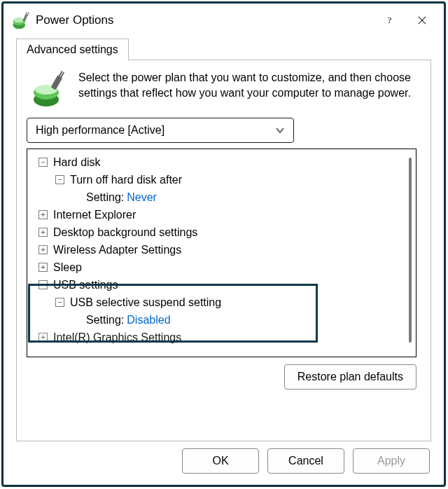  Describe the element at coordinates (224, 19) in the screenshot. I see `title-bar: Power Options ?` at that location.